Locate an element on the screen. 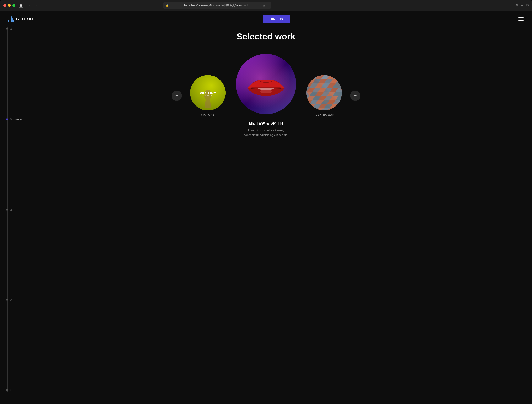 The width and height of the screenshot is (532, 404). victory-text-overlay: THE VICTORY CULTURE is located at coordinates (208, 93).